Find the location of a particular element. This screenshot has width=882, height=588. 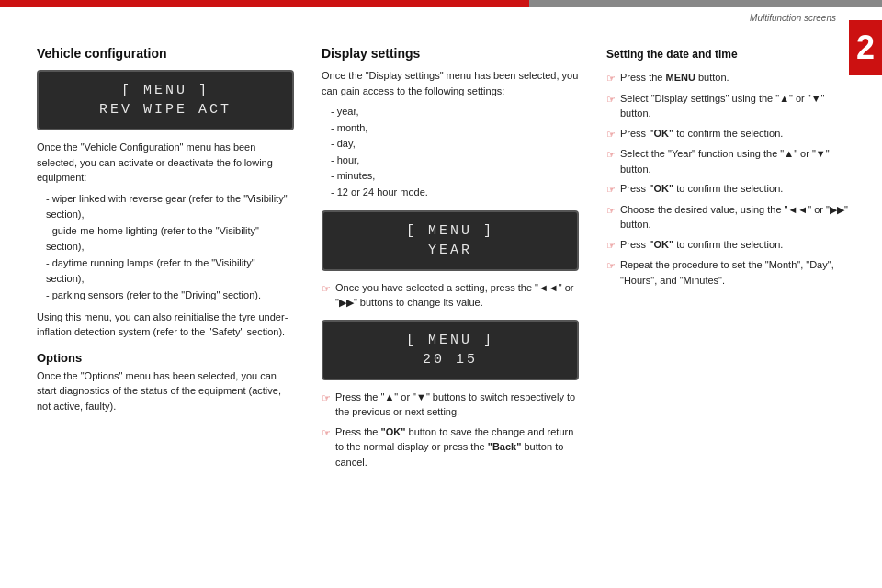

mid-bullet-2-text: Press the "▲" or "▼" buttons to switch r… is located at coordinates (458, 404).